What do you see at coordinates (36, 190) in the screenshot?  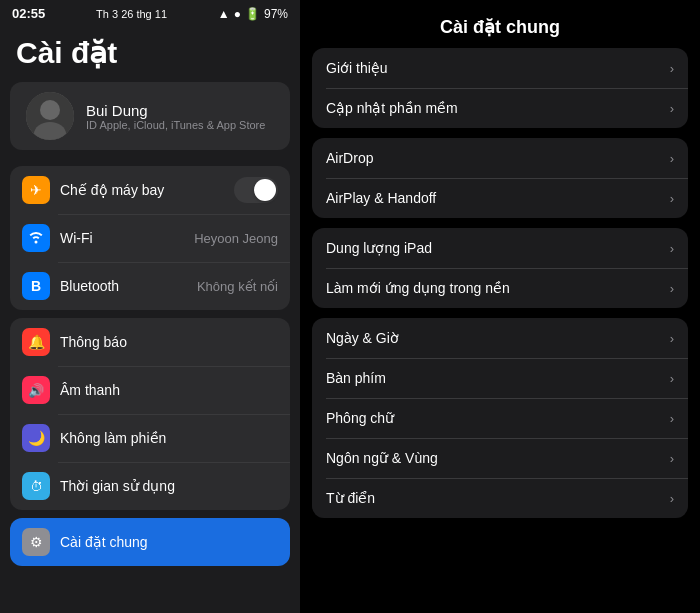 I see `airplane-icon: ✈` at bounding box center [36, 190].